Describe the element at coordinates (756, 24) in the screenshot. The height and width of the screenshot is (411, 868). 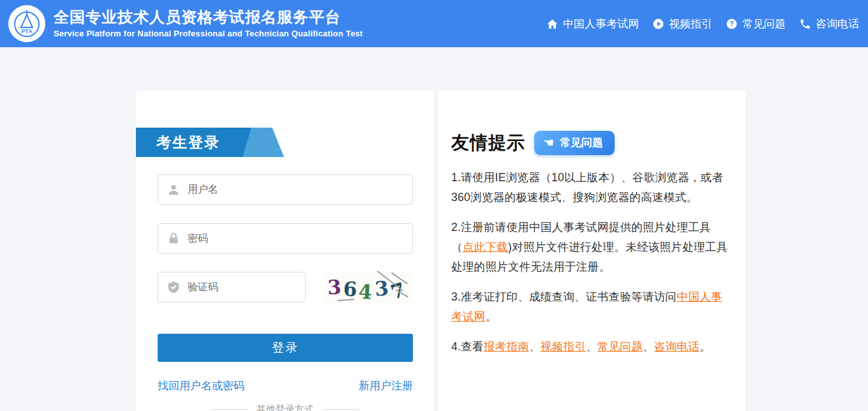
I see `nav-faq: ? 常见问题` at that location.